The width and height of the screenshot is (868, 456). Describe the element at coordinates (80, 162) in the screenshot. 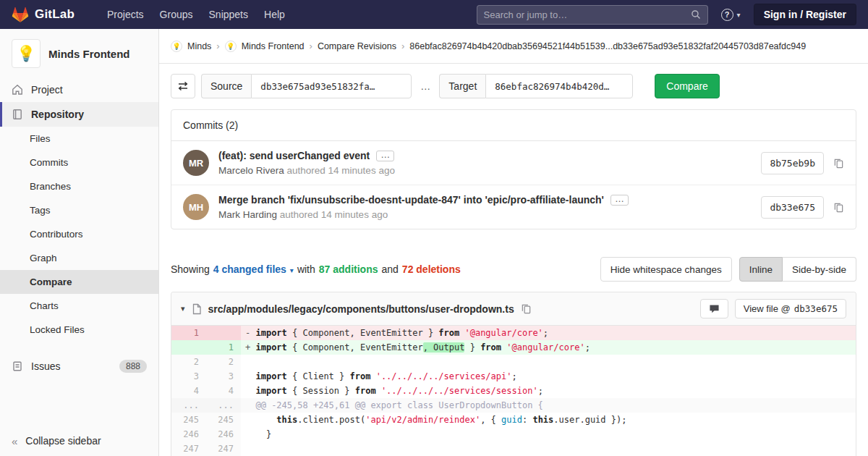

I see `sidebar-item-commits: Commits` at that location.